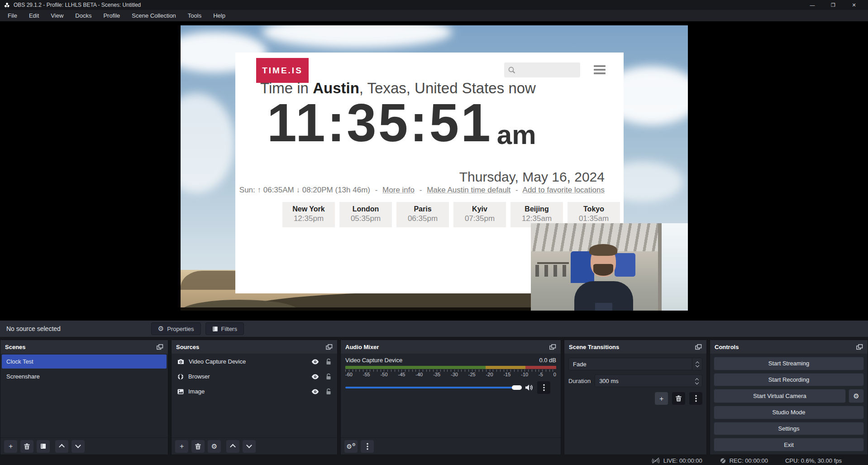  Describe the element at coordinates (351, 446) in the screenshot. I see `advanced-audio-button: ⚙⚙` at that location.